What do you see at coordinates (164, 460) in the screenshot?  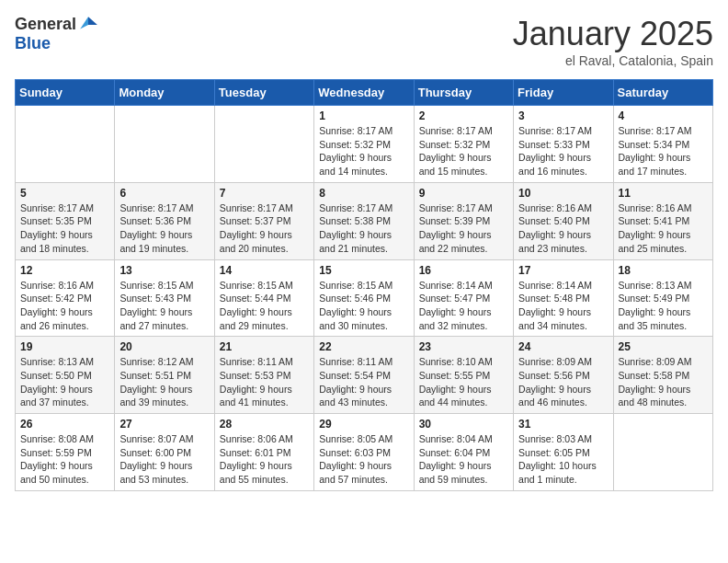 I see `day-info: Sunrise: 8:07 AM Sunset: 6:00 PM Dayligh…` at bounding box center [164, 460].